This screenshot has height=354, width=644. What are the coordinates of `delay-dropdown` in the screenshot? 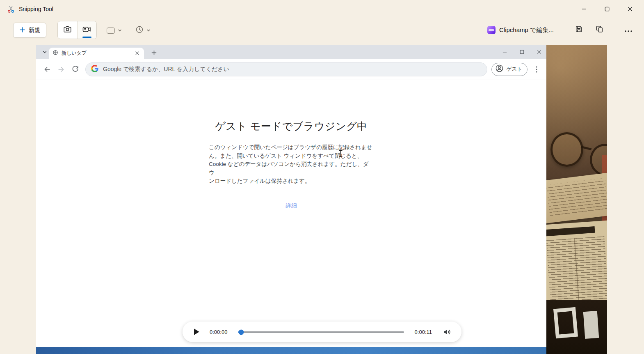 It's located at (143, 30).